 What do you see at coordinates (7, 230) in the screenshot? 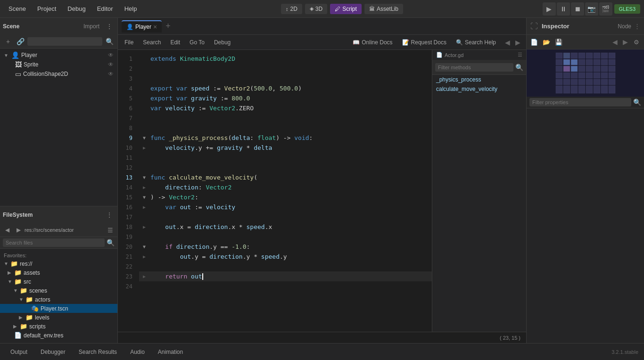
I see `fs-back-button: ◀` at bounding box center [7, 230].